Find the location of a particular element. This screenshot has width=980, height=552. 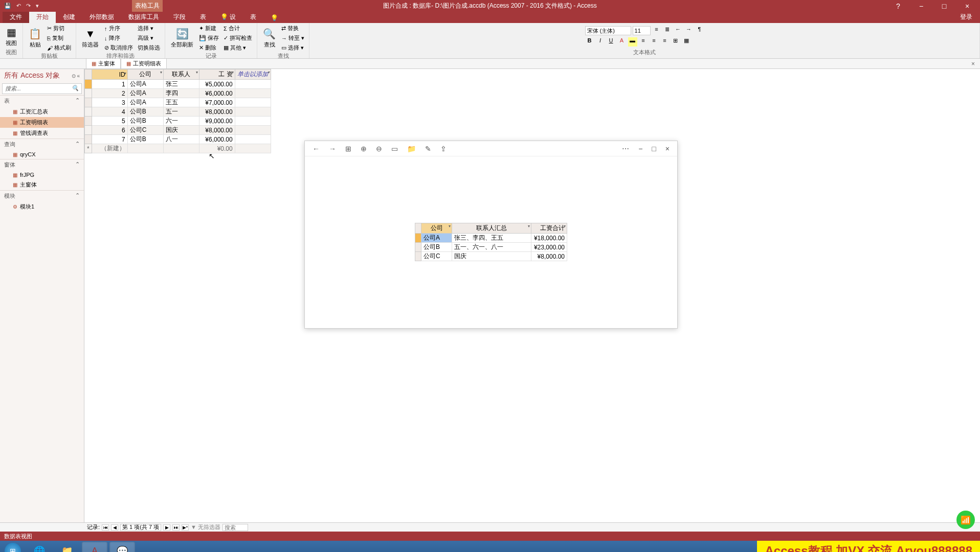

text-direction-icon: ¶ is located at coordinates (700, 31).